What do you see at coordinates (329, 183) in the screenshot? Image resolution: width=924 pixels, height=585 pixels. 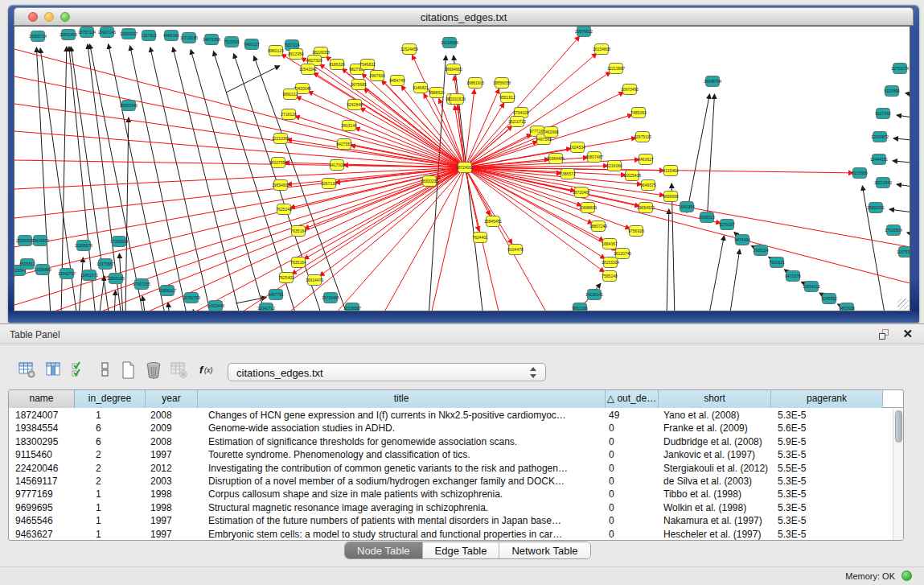 I see `graph-node: 8267130` at bounding box center [329, 183].